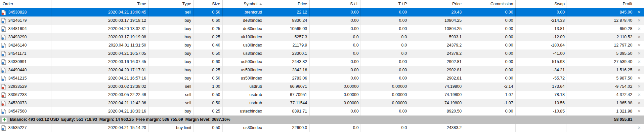  Describe the element at coordinates (286, 20) in the screenshot. I see `cell-price_open: 8830.24` at that location.